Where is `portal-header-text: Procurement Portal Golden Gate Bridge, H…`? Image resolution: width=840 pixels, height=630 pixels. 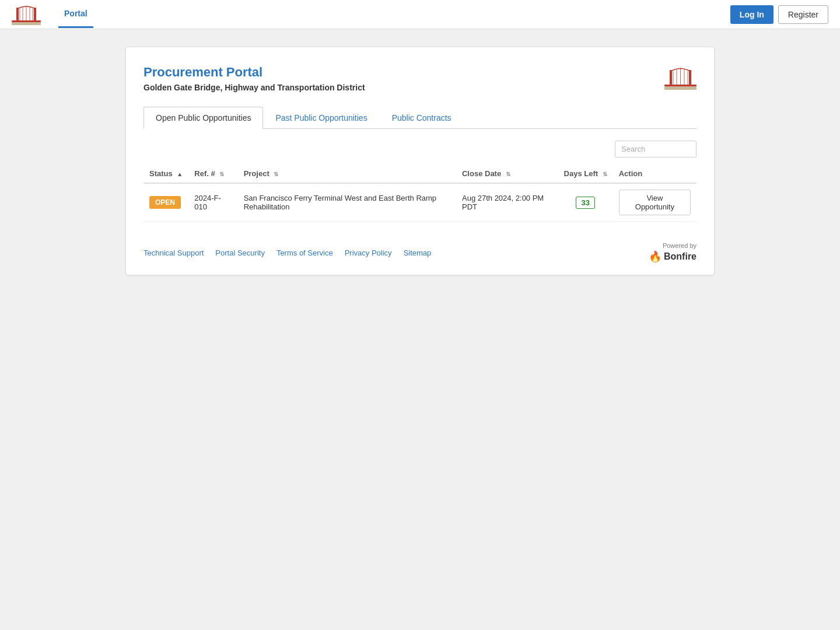 portal-header-text: Procurement Portal Golden Gate Bridge, H… is located at coordinates (254, 78).